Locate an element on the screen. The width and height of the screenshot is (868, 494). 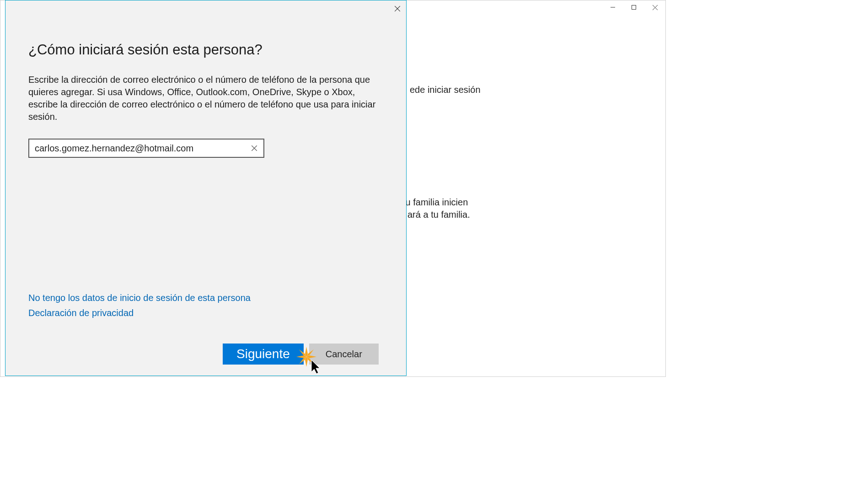
bg-partial-text: ede iniciar sesión is located at coordinates (445, 90).